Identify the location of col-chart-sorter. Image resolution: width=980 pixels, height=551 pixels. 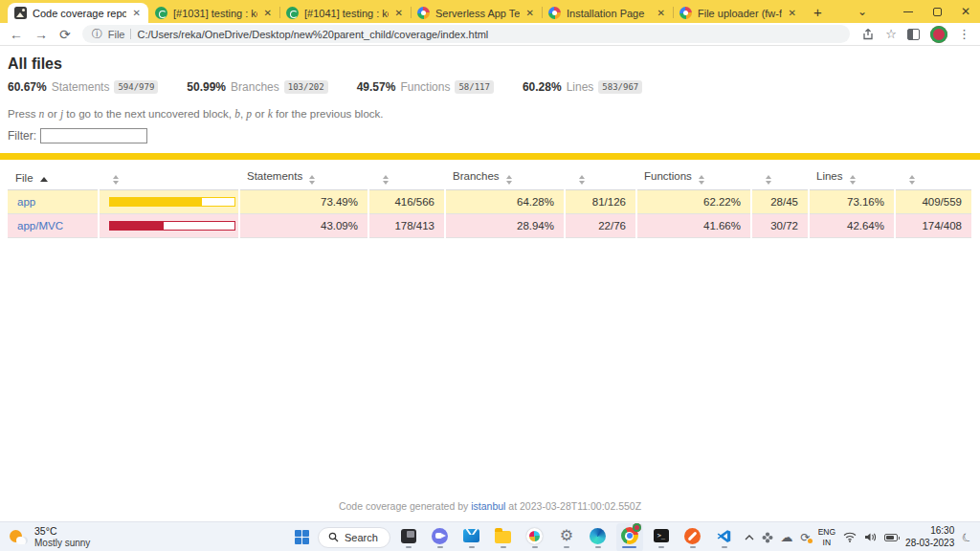
(168, 178).